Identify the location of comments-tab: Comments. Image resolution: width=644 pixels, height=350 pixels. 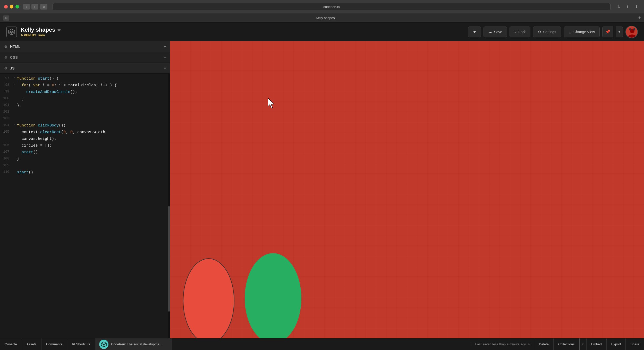
(54, 344).